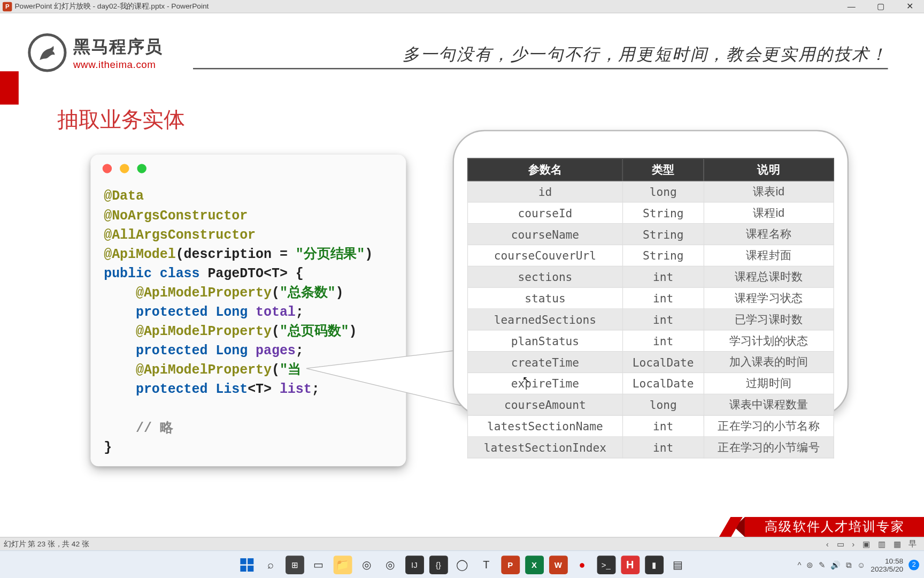 The height and width of the screenshot is (578, 924). I want to click on intellij-icon: IJ, so click(414, 565).